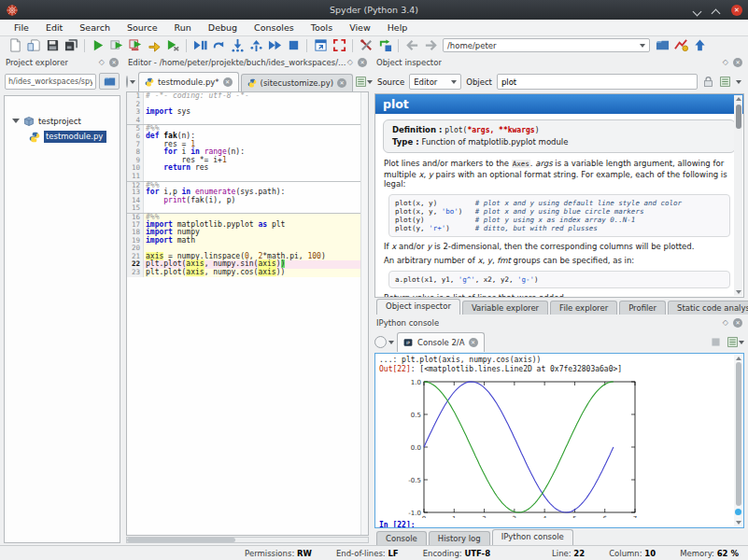  What do you see at coordinates (297, 82) in the screenshot?
I see `editor-tab--sitecustomize-py-: (sitecustomize.py)✕` at bounding box center [297, 82].